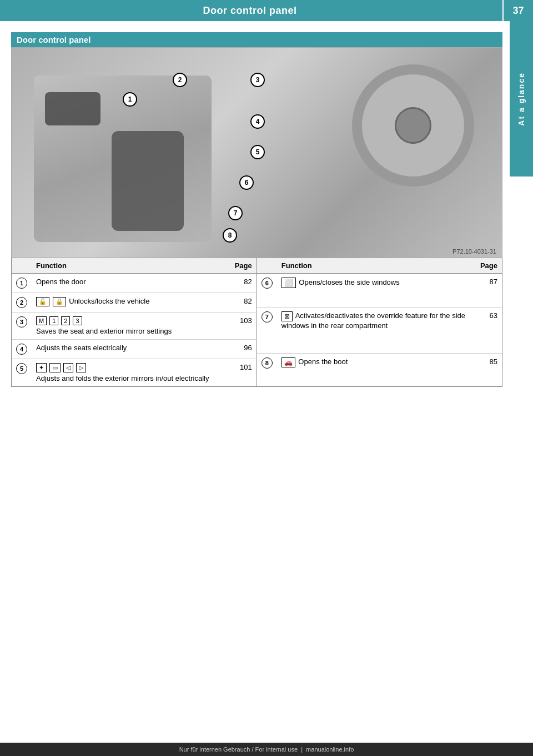  Describe the element at coordinates (380, 370) in the screenshot. I see `table-row: 8 🚗 Opens the boot 85` at that location.